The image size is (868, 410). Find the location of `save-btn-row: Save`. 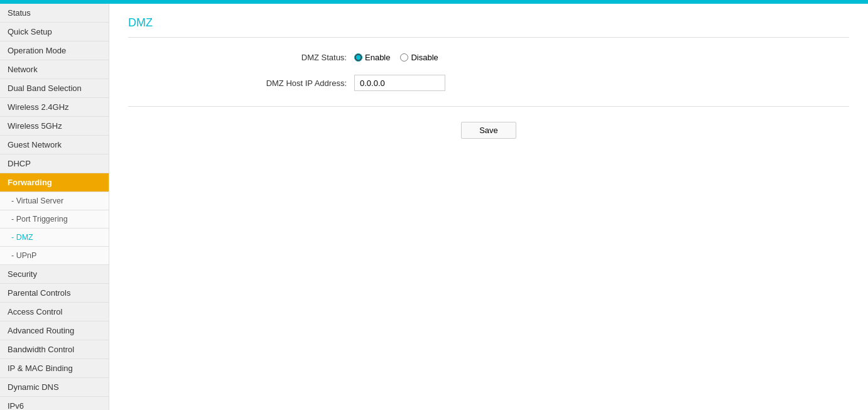

save-btn-row: Save is located at coordinates (489, 131).